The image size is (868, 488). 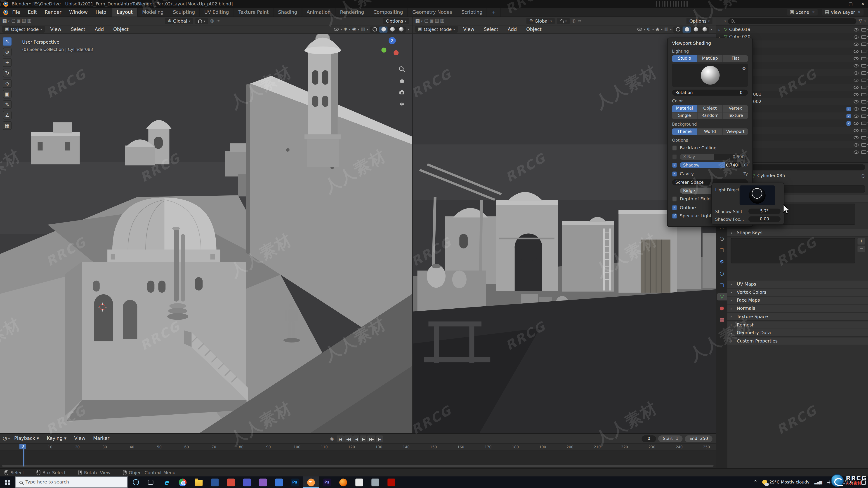 What do you see at coordinates (254, 12) in the screenshot?
I see `workspace-tab-texture-paint: Texture Paint` at bounding box center [254, 12].